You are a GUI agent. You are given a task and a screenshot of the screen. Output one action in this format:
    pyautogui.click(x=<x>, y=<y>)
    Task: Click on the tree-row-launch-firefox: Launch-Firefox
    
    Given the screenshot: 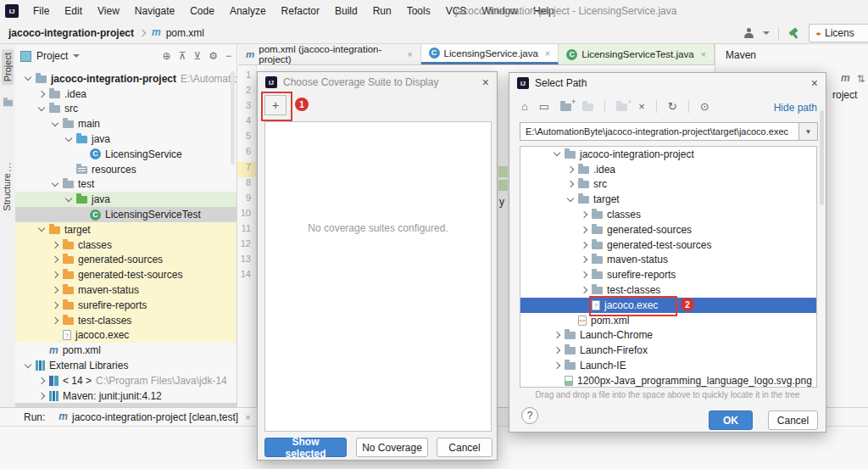 What is the action you would take?
    pyautogui.click(x=668, y=350)
    